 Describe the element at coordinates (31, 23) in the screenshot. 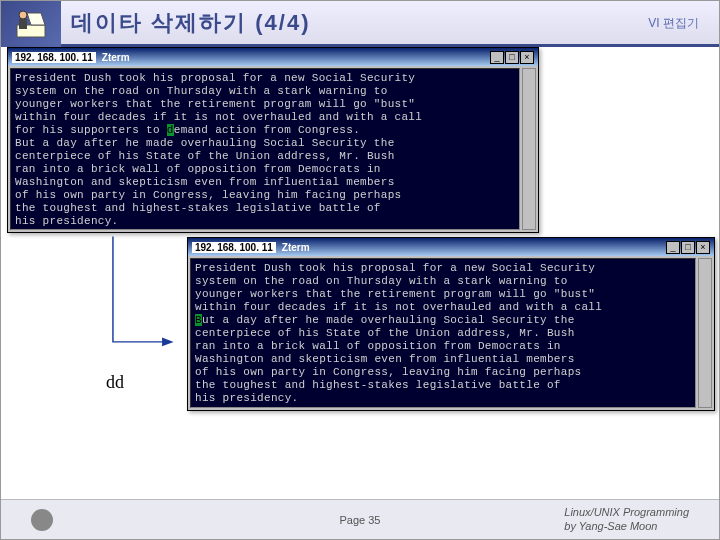

I see `person-reading-icon` at that location.